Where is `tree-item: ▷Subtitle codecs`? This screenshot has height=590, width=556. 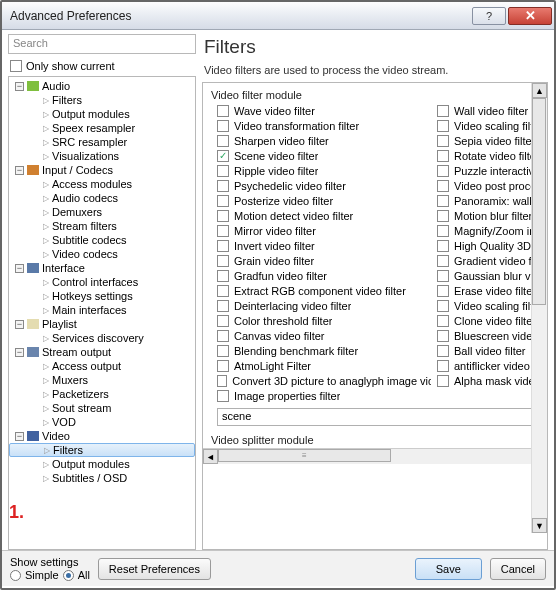 tree-item: ▷Subtitle codecs is located at coordinates (102, 240).